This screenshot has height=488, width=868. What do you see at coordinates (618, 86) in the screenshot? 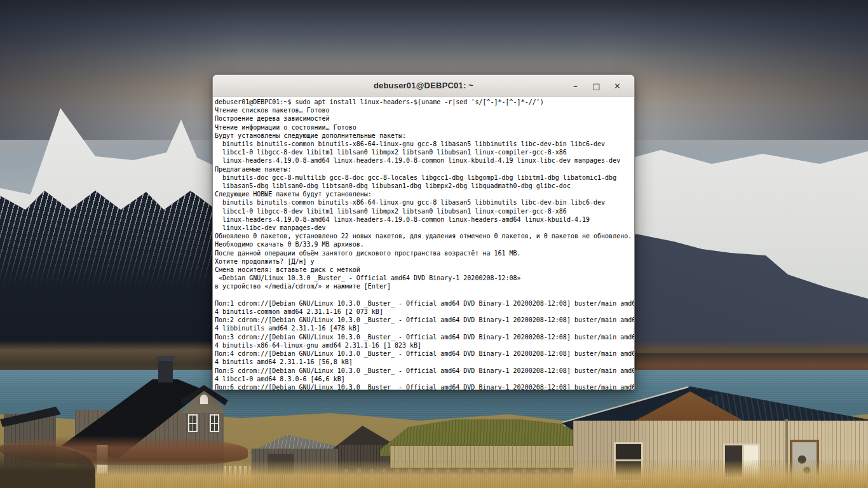
I see `close-icon: ✕` at bounding box center [618, 86].